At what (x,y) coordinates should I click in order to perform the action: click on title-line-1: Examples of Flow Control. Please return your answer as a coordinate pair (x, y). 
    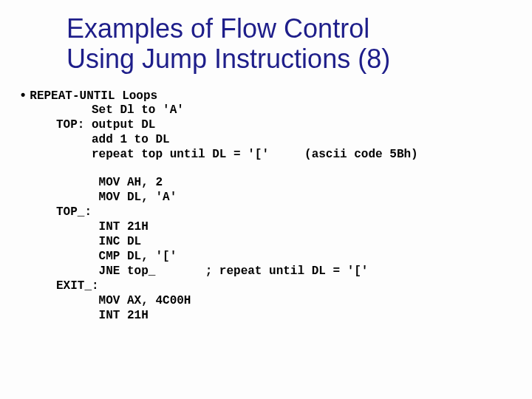
    Looking at the image, I should click on (277, 28).